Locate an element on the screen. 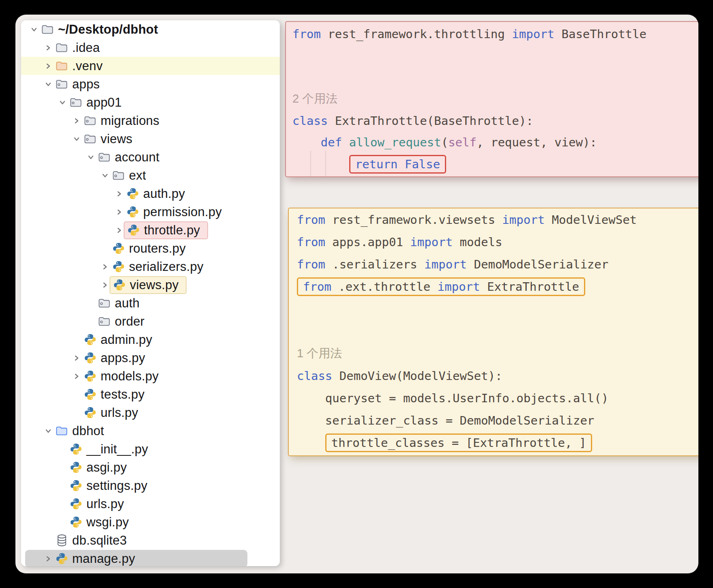 Image resolution: width=713 pixels, height=588 pixels. tree-row-tests-py: tests.py is located at coordinates (150, 394).